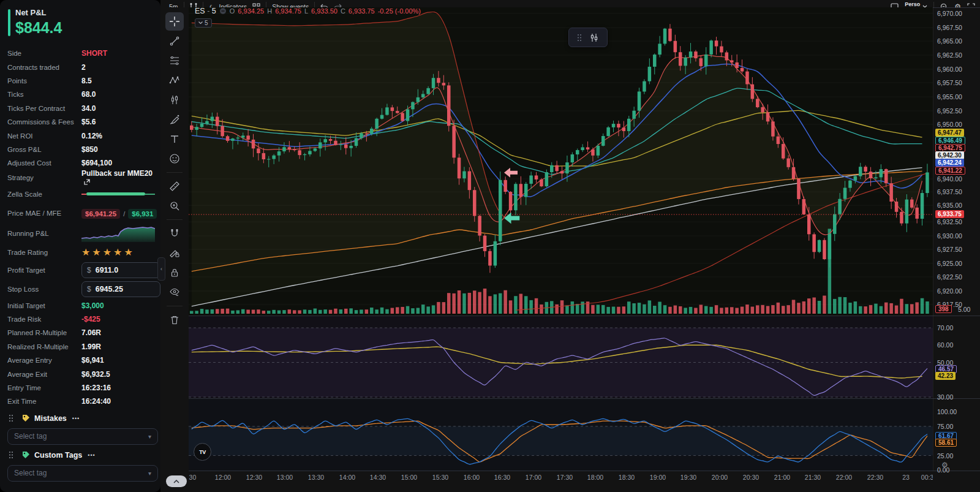 The image size is (980, 492). I want to click on forecast-tool-button, so click(175, 100).